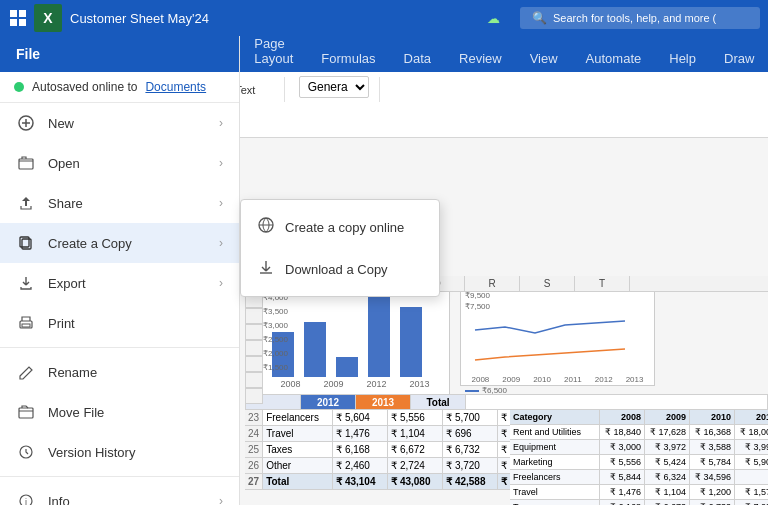 This screenshot has height=505, width=768. What do you see at coordinates (92, 452) in the screenshot?
I see `menu-item-version-history-label: Version History` at bounding box center [92, 452].